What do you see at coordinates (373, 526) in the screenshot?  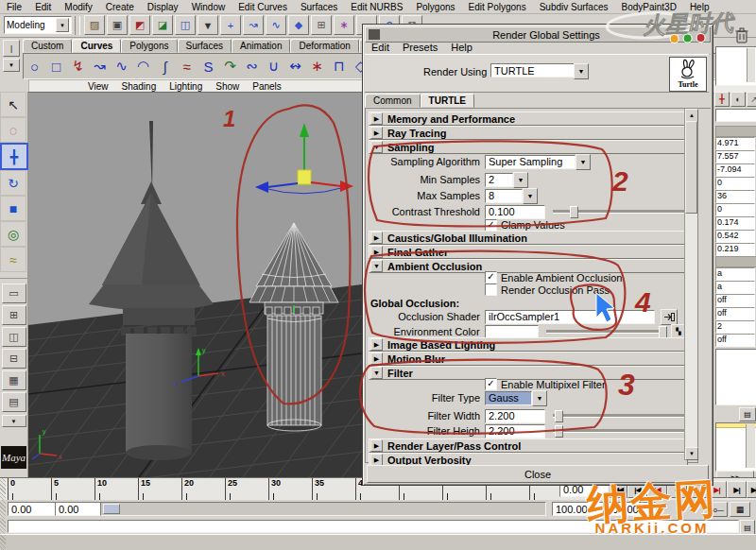 I see `command-line-input` at bounding box center [373, 526].